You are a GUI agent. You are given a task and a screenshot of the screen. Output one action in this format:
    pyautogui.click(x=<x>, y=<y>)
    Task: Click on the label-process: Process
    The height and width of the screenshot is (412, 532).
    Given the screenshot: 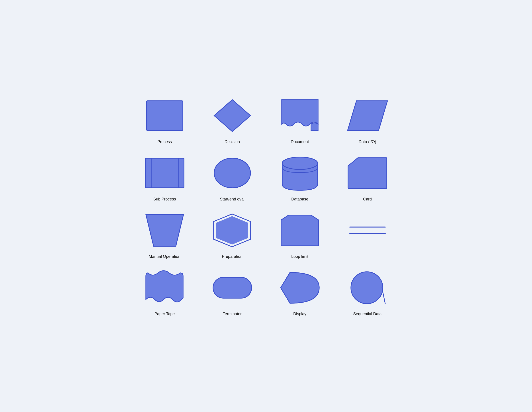 What is the action you would take?
    pyautogui.click(x=165, y=142)
    